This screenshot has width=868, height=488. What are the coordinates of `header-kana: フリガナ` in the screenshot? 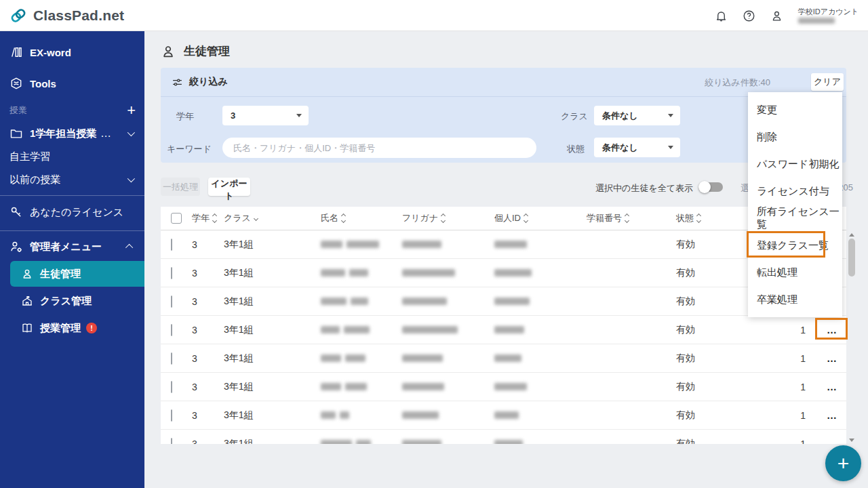 It's located at (443, 218).